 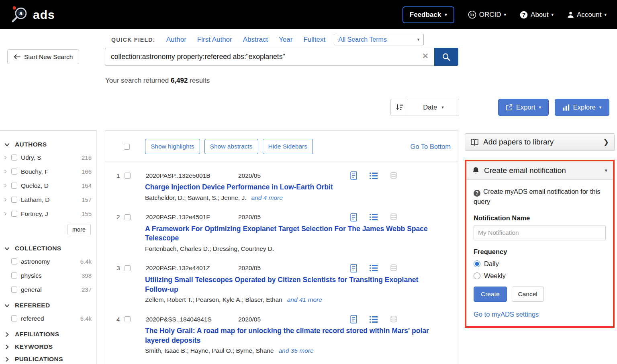 What do you see at coordinates (528, 294) in the screenshot?
I see `cancel-button: Cancel` at bounding box center [528, 294].